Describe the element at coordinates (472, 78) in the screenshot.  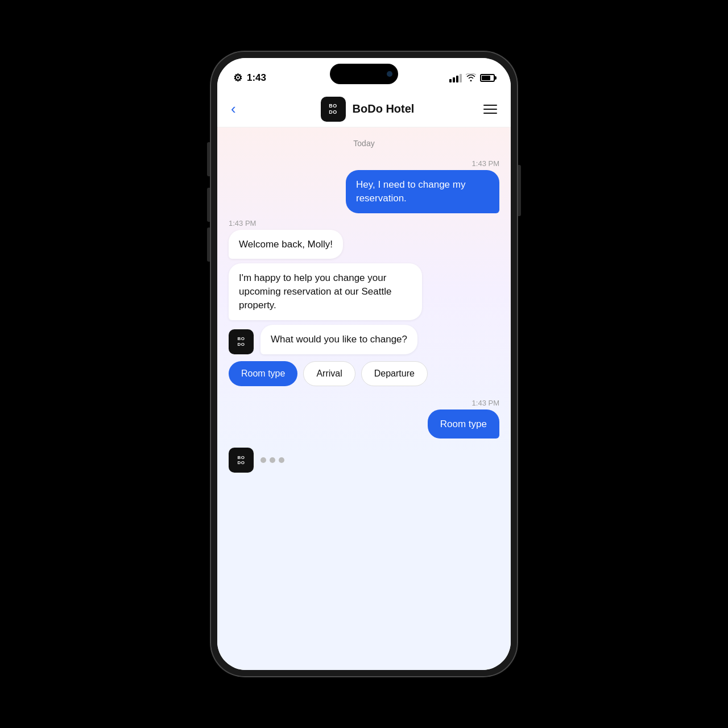
I see `status-icons` at that location.